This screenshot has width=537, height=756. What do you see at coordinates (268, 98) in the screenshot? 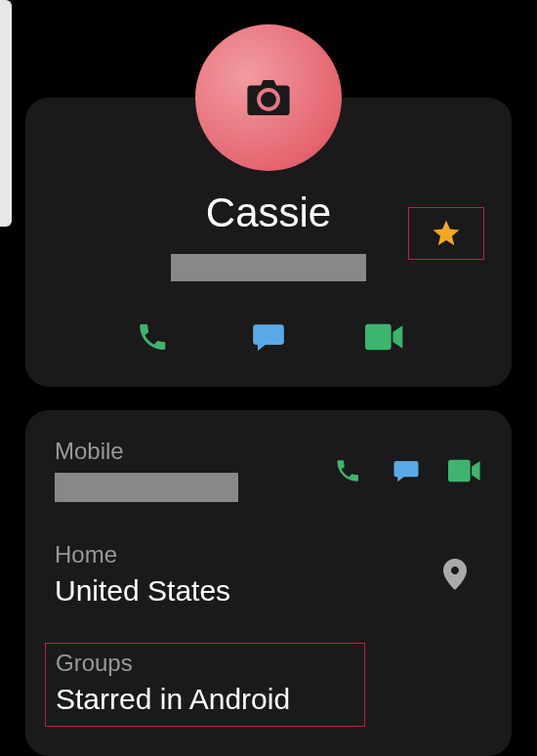
I see `contact-avatar` at bounding box center [268, 98].